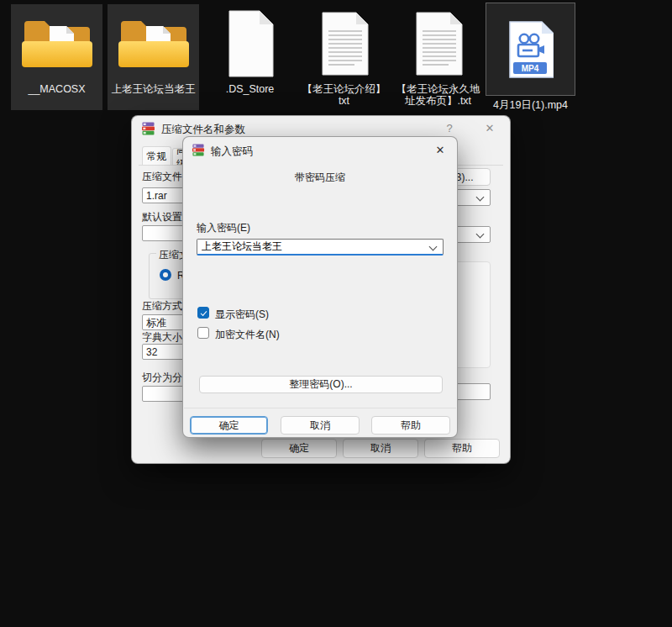  What do you see at coordinates (162, 217) in the screenshot?
I see `profiles-label: 默认设置` at bounding box center [162, 217].